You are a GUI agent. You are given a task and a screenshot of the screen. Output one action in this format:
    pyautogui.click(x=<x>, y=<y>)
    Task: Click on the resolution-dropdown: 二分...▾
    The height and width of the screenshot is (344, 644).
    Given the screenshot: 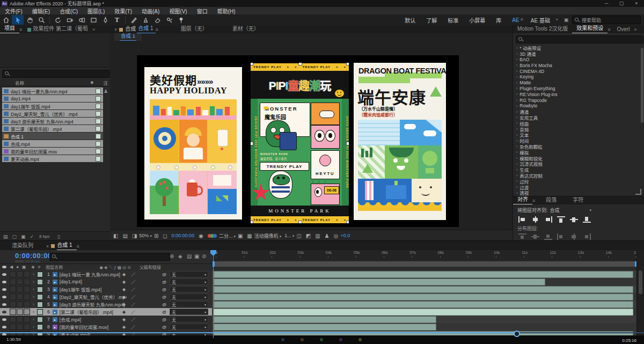 What is the action you would take?
    pyautogui.click(x=228, y=236)
    